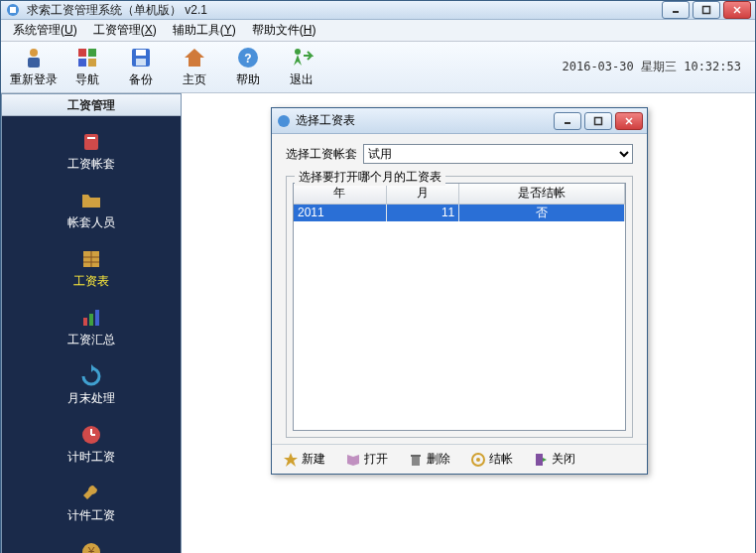  What do you see at coordinates (370, 177) in the screenshot?
I see `group-title: 选择要打开哪个月的工资表` at bounding box center [370, 177].